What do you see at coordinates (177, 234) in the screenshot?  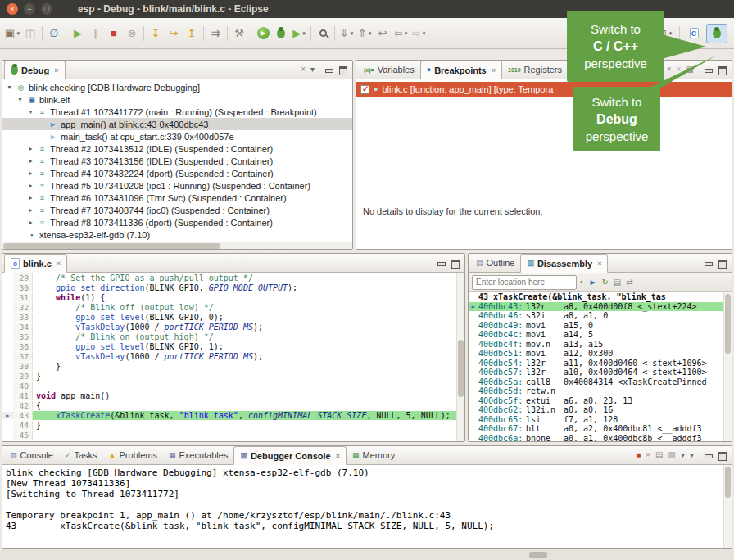 I see `debug-tree-item: ▪xtensa-esp32-elf-gdb (7.10)` at bounding box center [177, 234].